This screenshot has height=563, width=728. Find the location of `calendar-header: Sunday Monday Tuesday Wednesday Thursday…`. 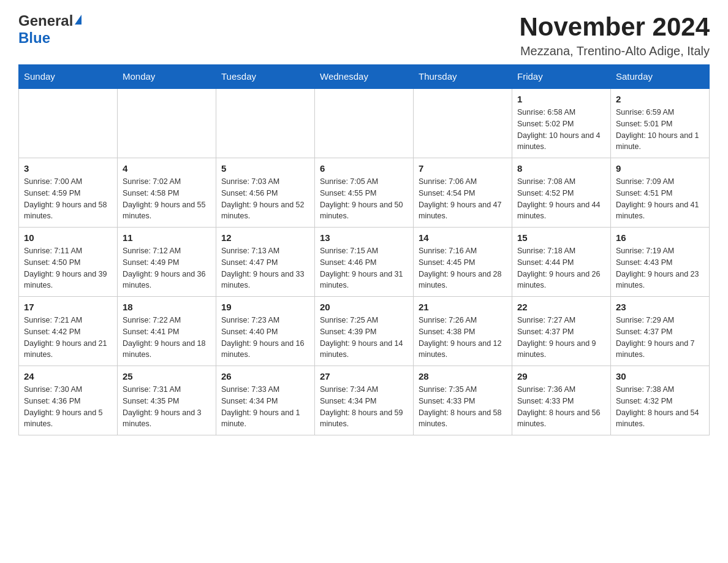

calendar-header: Sunday Monday Tuesday Wednesday Thursday… is located at coordinates (364, 77).